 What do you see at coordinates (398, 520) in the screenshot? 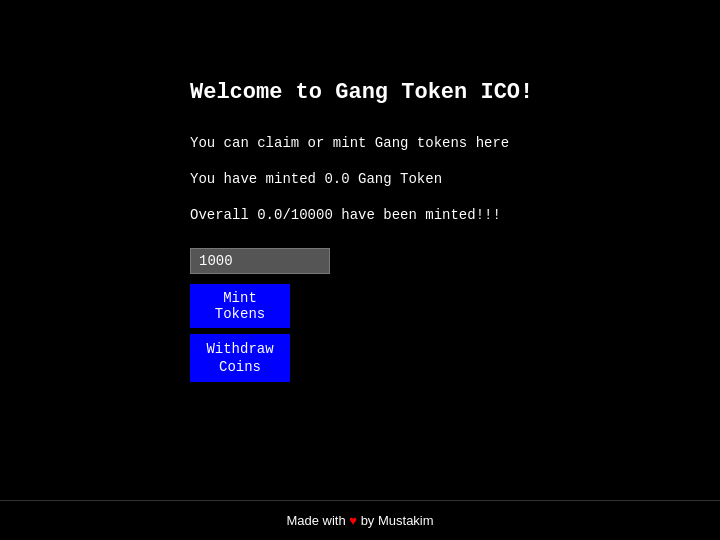
I see `footer-suffix: by Mustakim` at bounding box center [398, 520].